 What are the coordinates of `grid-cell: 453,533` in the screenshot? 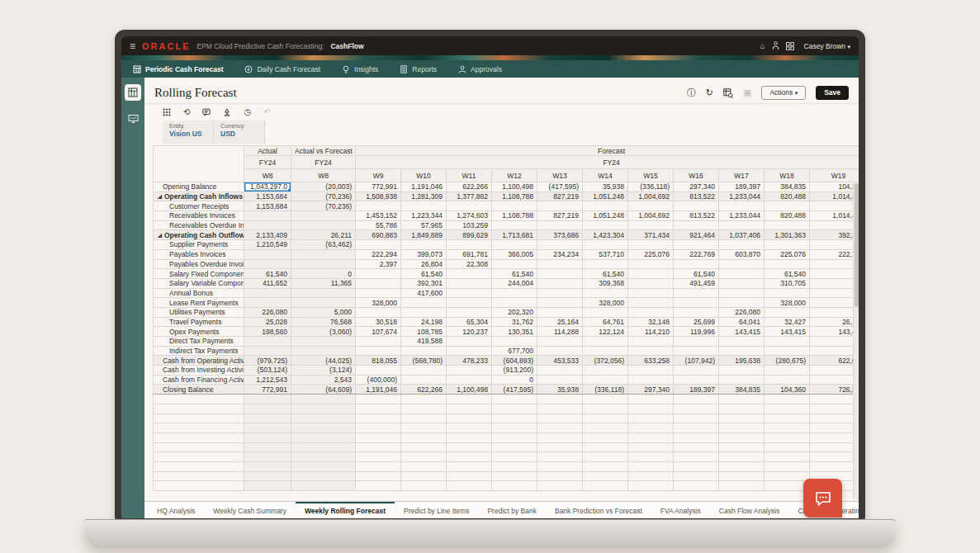 It's located at (560, 361).